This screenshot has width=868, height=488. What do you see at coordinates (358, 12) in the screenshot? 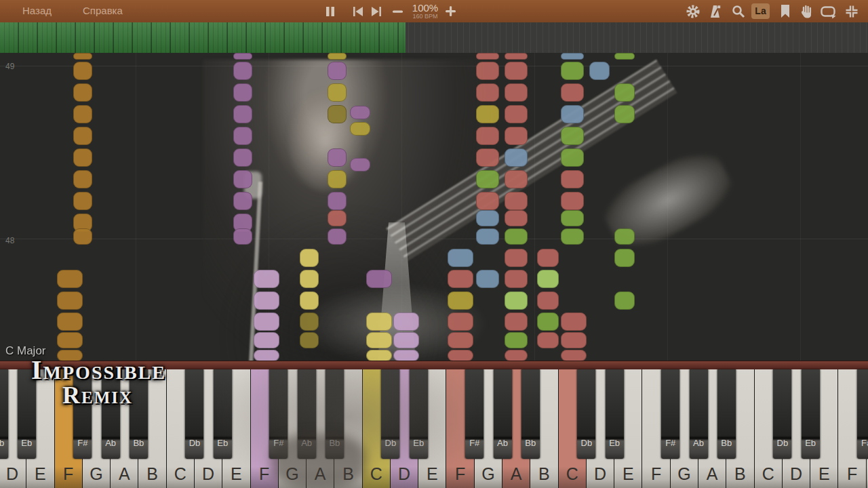
I see `skip-to-start-icon` at bounding box center [358, 12].